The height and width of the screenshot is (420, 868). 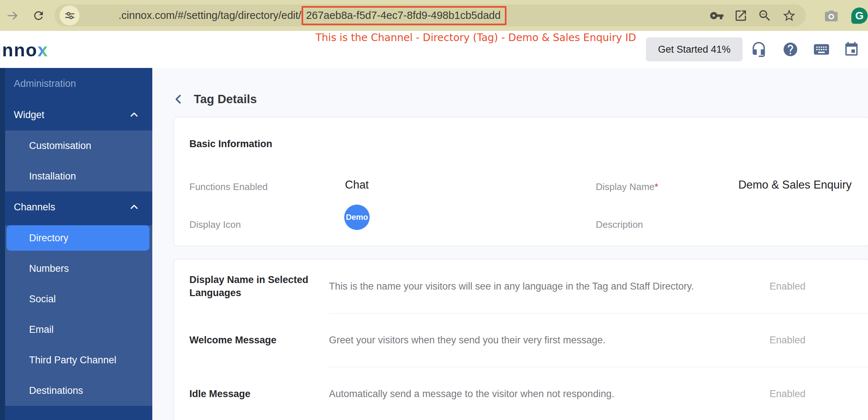 What do you see at coordinates (39, 16) in the screenshot?
I see `reload-icon` at bounding box center [39, 16].